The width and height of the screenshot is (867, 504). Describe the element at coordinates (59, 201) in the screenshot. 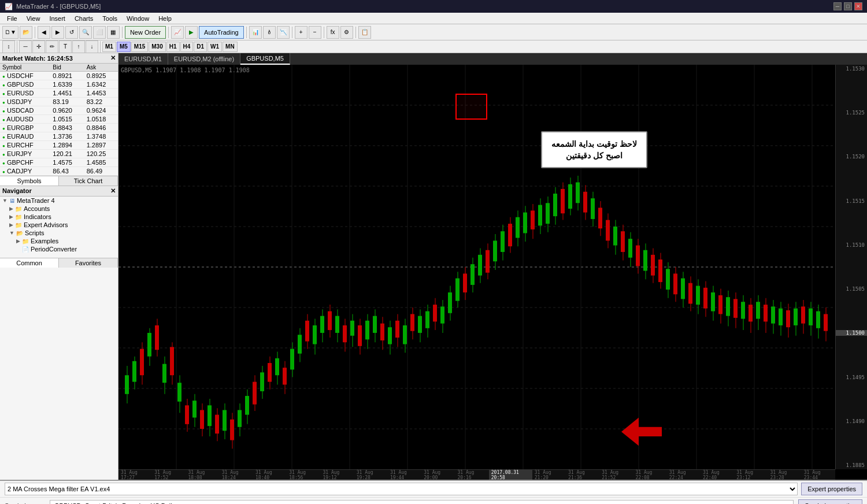

I see `nav-metatrader4: ▼ 🖥 MetaTrader 4` at that location.